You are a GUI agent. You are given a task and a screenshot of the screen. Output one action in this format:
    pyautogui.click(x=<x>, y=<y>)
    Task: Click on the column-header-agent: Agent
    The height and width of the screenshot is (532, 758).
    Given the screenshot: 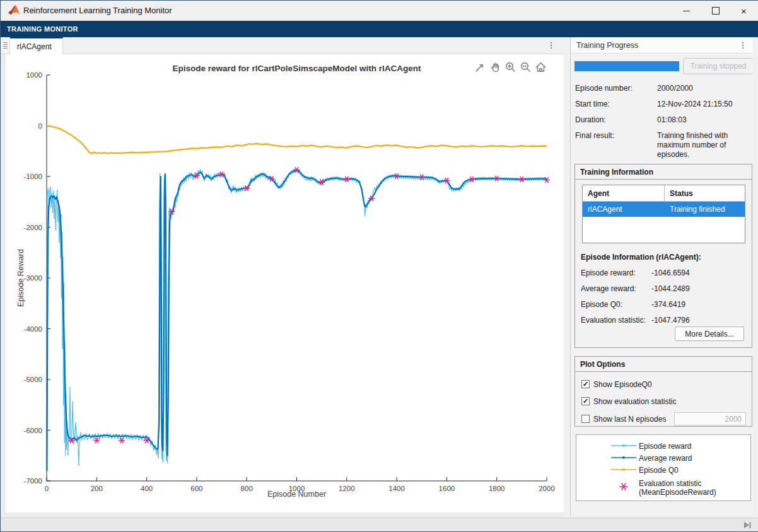 What is the action you would take?
    pyautogui.click(x=624, y=194)
    